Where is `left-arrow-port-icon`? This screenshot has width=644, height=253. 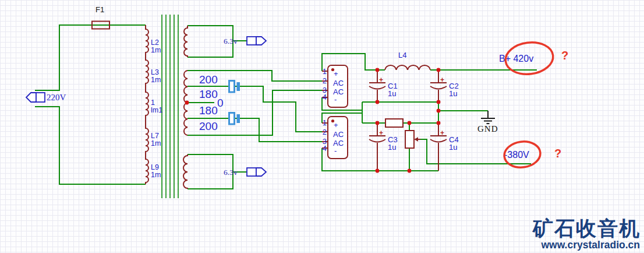
left-arrow-port-icon is located at coordinates (31, 97).